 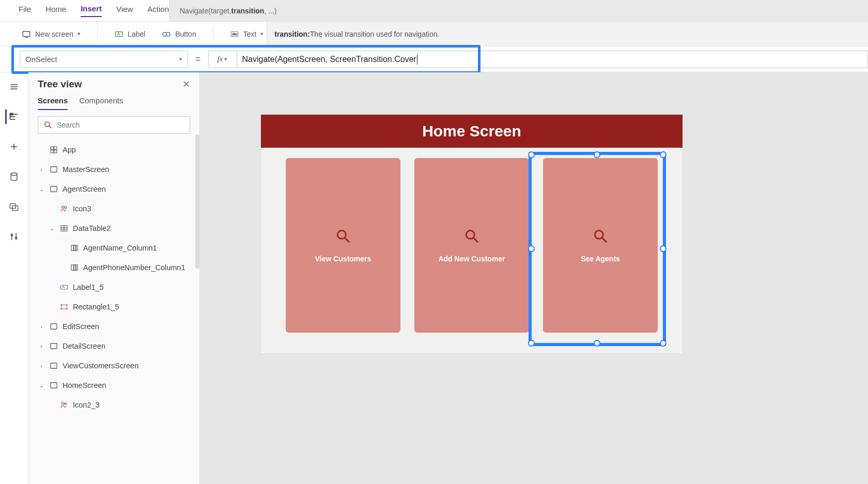 What do you see at coordinates (133, 34) in the screenshot?
I see `ribbon-left: New screen ▾ Label Button Abc Text ▾` at bounding box center [133, 34].